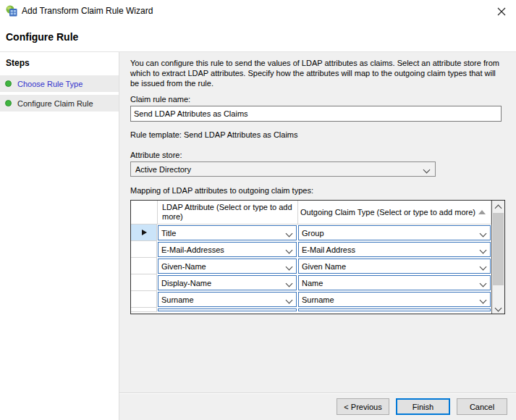 The width and height of the screenshot is (516, 420). Describe the element at coordinates (498, 308) in the screenshot. I see `scroll-down-icon` at that location.